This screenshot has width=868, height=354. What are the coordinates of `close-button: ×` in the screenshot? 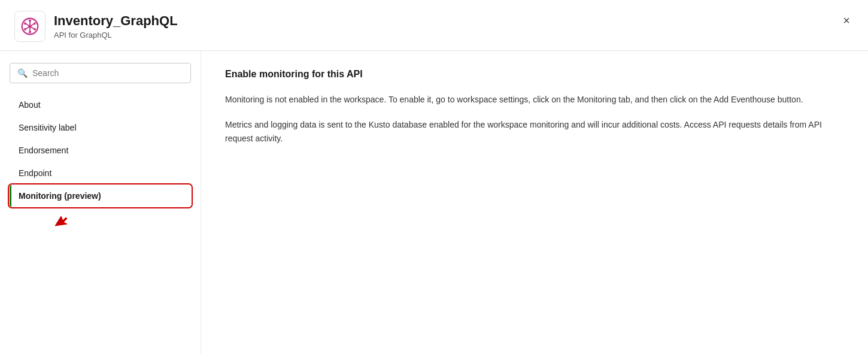 It's located at (846, 20).